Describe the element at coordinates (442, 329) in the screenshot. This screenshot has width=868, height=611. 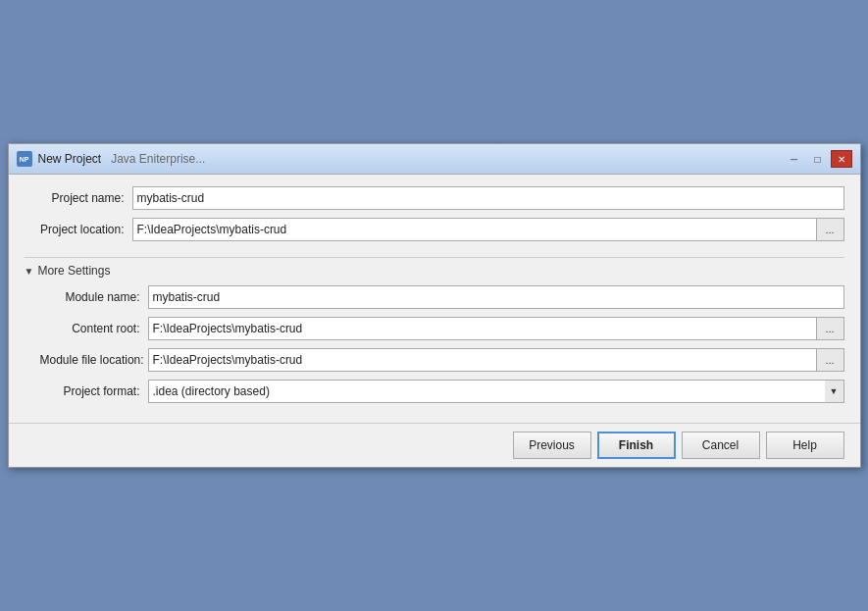
I see `content-root-row: Content root: ...` at that location.